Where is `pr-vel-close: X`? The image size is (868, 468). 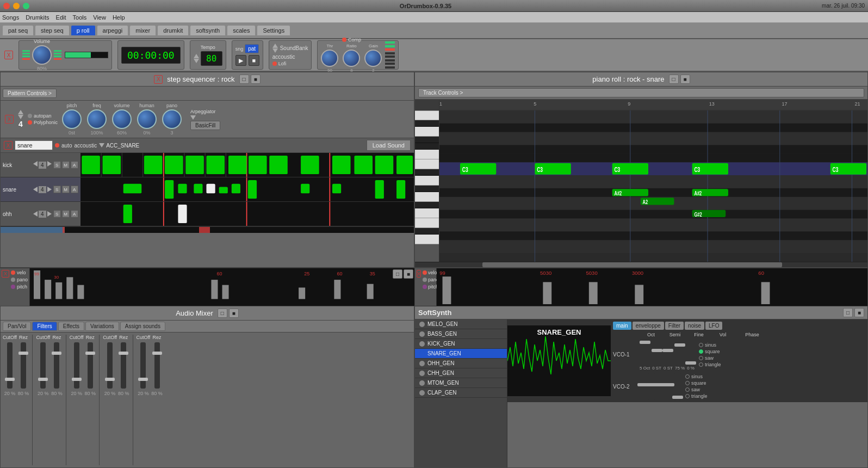
pr-vel-close: X is located at coordinates (419, 274).